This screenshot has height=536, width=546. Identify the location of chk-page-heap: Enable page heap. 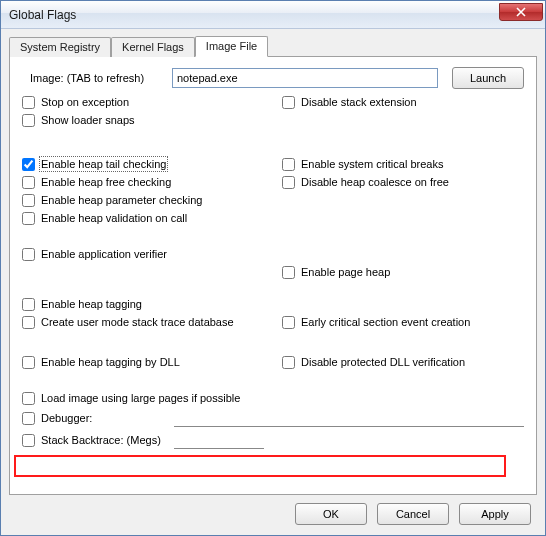
(403, 272).